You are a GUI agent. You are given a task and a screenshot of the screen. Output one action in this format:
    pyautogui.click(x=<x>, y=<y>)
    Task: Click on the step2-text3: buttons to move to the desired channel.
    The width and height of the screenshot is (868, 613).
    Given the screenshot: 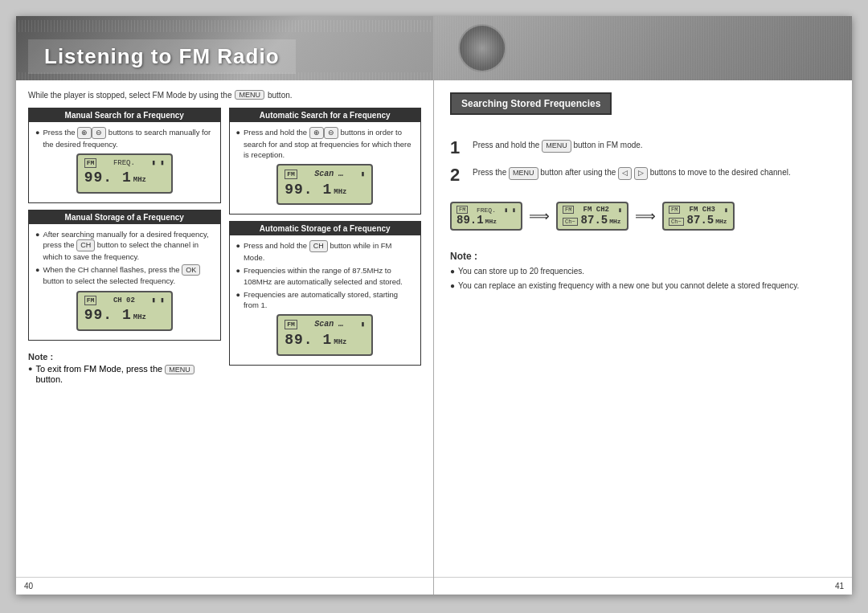 What is the action you would take?
    pyautogui.click(x=720, y=172)
    